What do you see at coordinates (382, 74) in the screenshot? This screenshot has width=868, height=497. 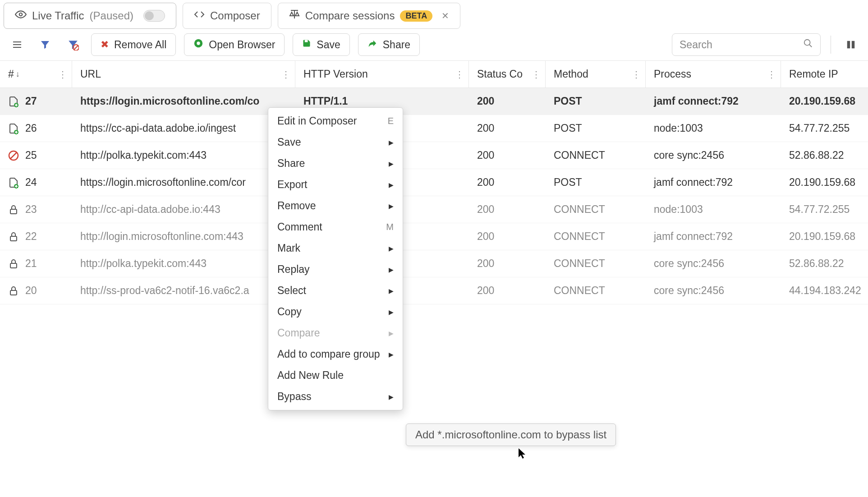 I see `col-http: HTTP Version ⋮` at bounding box center [382, 74].